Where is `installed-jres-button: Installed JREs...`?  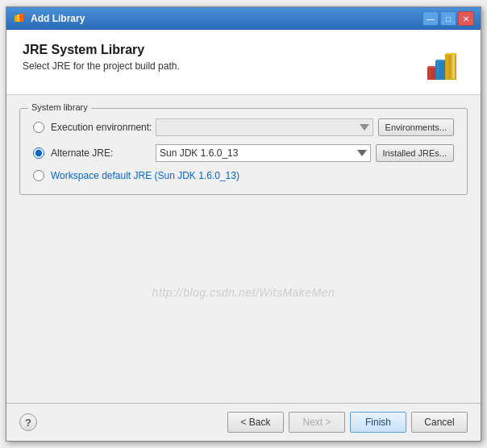 installed-jres-button: Installed JREs... is located at coordinates (414, 153).